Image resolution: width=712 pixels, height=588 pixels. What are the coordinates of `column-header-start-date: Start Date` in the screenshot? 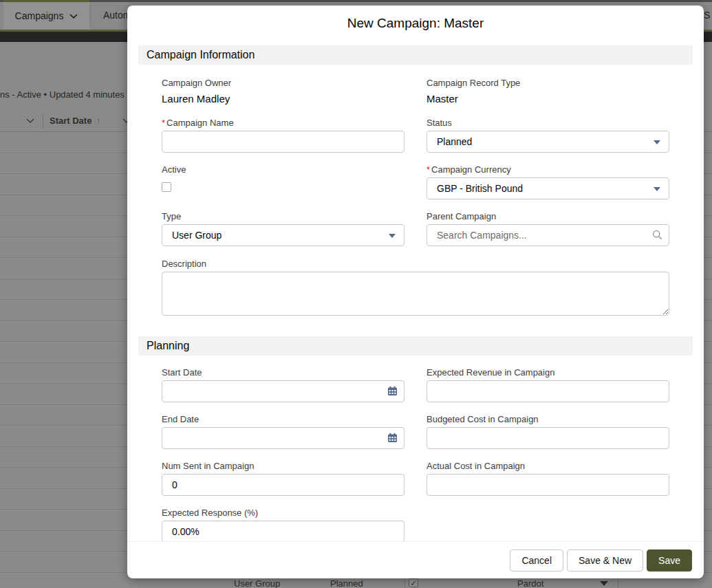 It's located at (70, 121).